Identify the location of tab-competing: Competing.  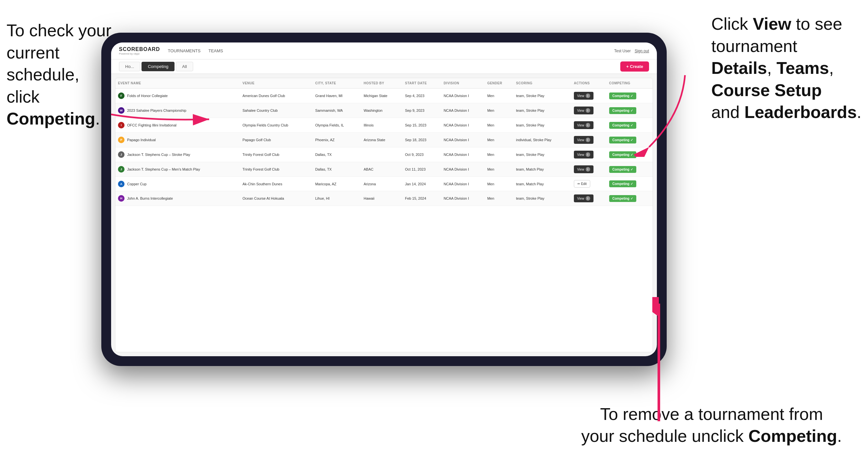
(158, 66).